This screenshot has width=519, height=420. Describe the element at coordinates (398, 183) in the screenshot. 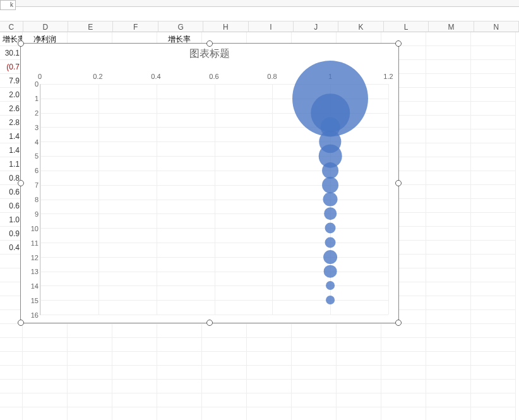

I see `resize-handle-mr` at that location.